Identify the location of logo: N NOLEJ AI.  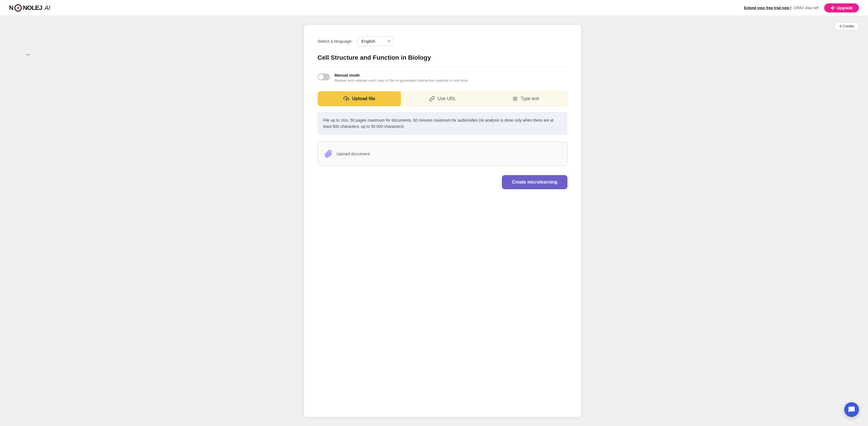
(30, 8).